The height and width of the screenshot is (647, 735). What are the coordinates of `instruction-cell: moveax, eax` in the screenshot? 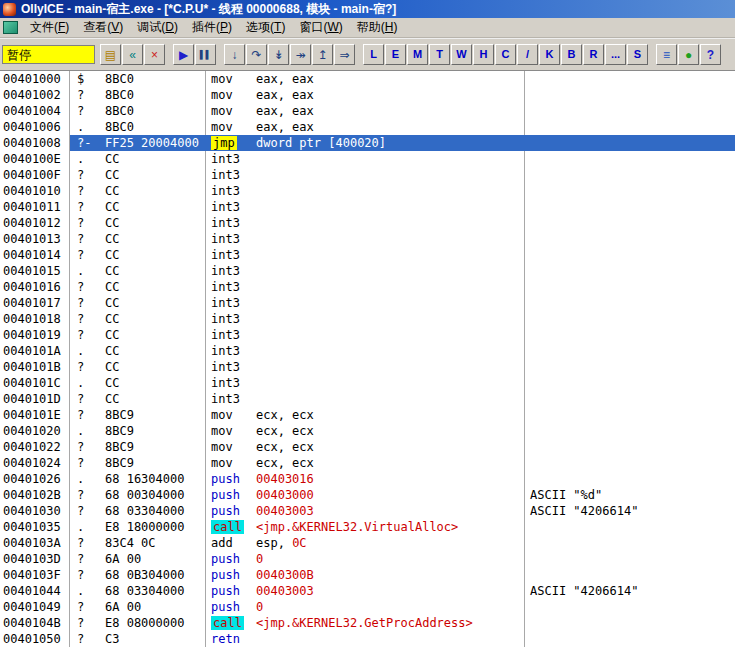 It's located at (366, 127).